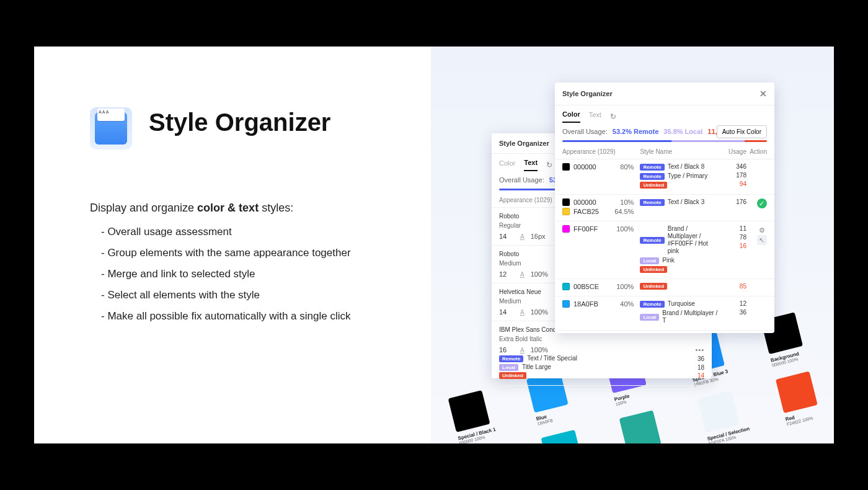  I want to click on bullet-item: Group elements with the same appearance …, so click(254, 253).